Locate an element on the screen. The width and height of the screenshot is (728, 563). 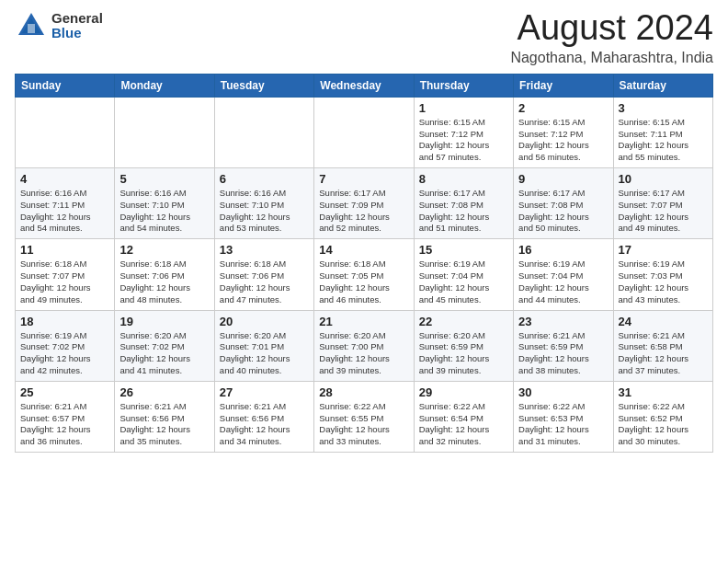
day-info: Sunrise: 6:22 AM Sunset: 6:55 PM Dayligh… is located at coordinates (364, 425).